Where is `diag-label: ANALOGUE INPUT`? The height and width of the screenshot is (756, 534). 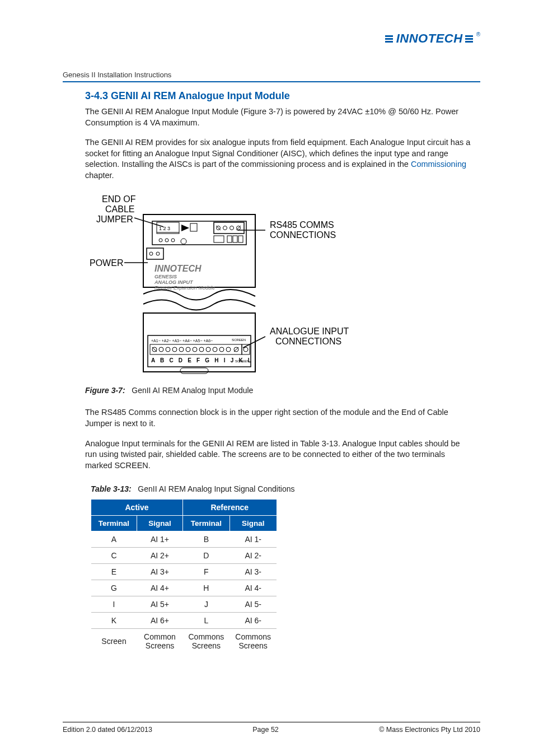 diag-label: ANALOGUE INPUT is located at coordinates (310, 332).